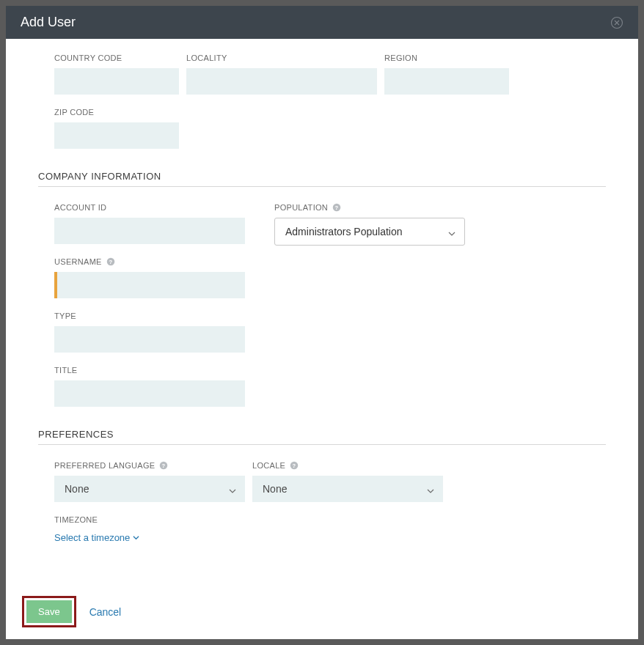 The width and height of the screenshot is (644, 645). Describe the element at coordinates (370, 232) in the screenshot. I see `population-select: Administrators Population` at that location.